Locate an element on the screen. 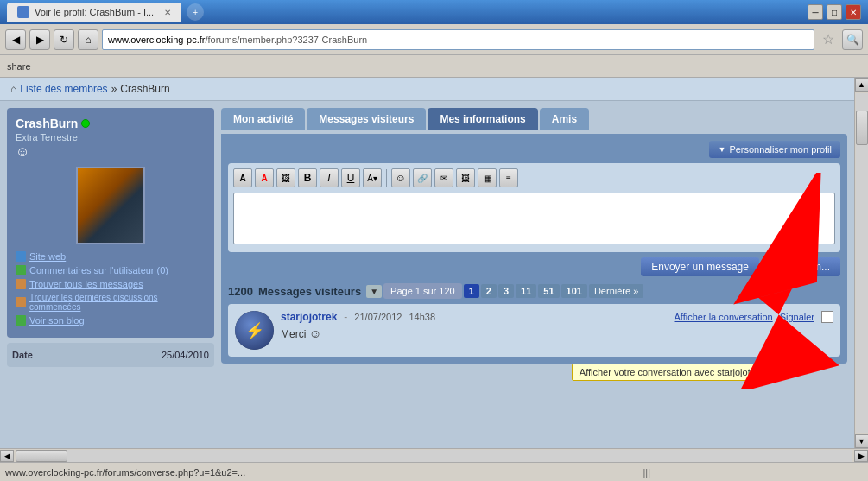  online-indicator is located at coordinates (86, 123).